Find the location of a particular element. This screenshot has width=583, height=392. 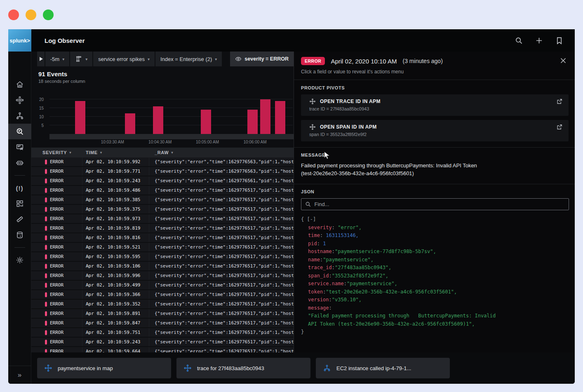

related-content-ec2-button: EC2 instance called ip-4-79-1... is located at coordinates (383, 368).